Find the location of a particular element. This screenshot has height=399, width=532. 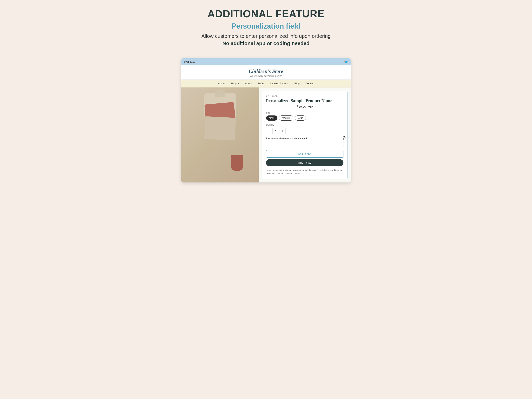

socks is located at coordinates (237, 163).